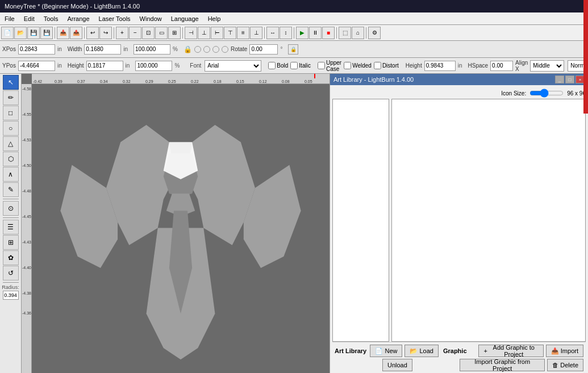 The image size is (588, 373). What do you see at coordinates (272, 66) in the screenshot?
I see `bold-checkbox` at bounding box center [272, 66].